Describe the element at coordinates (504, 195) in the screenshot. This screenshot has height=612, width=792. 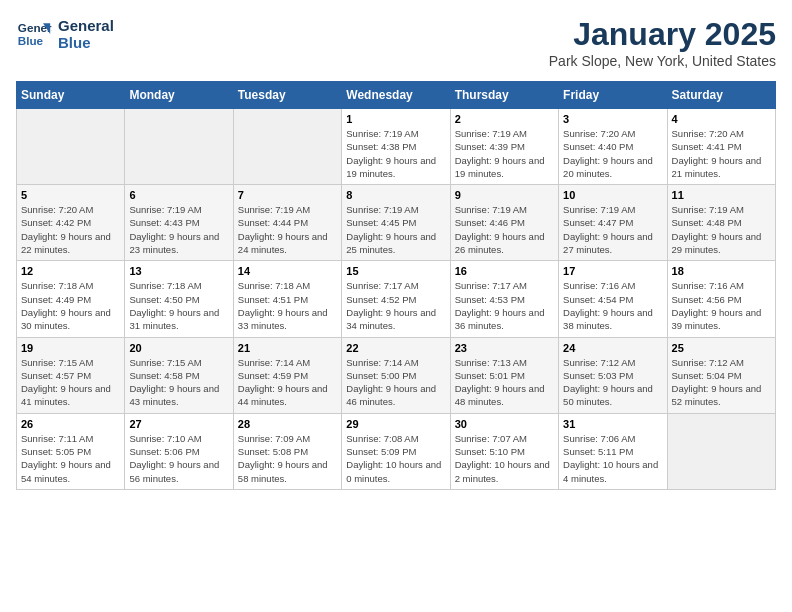
I see `day-number: 9` at that location.